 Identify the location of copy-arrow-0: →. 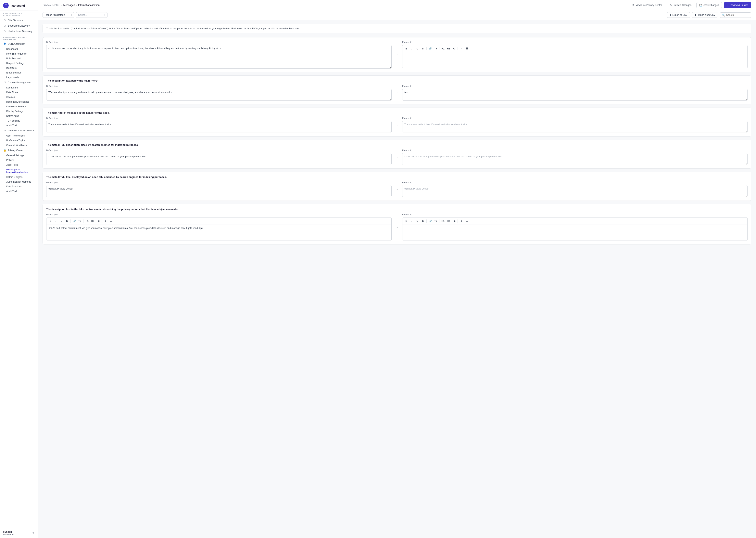
(397, 55).